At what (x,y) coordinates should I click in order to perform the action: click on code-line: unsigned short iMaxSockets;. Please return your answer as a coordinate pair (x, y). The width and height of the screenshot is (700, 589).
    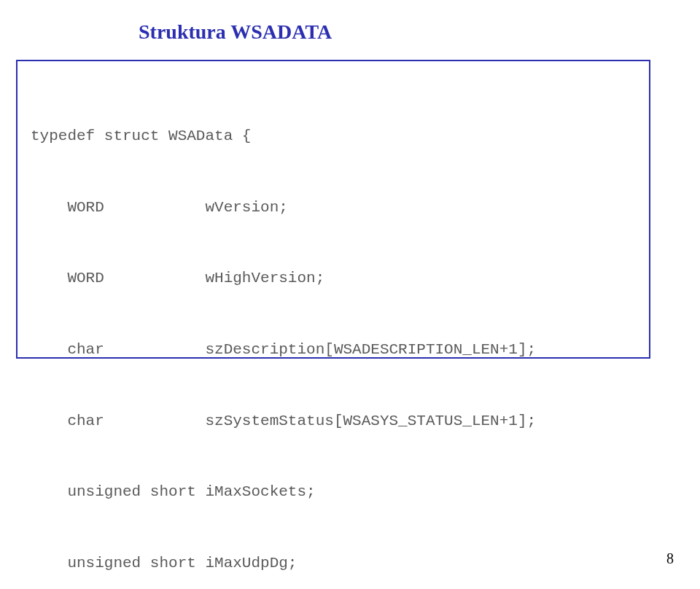
    Looking at the image, I should click on (333, 493).